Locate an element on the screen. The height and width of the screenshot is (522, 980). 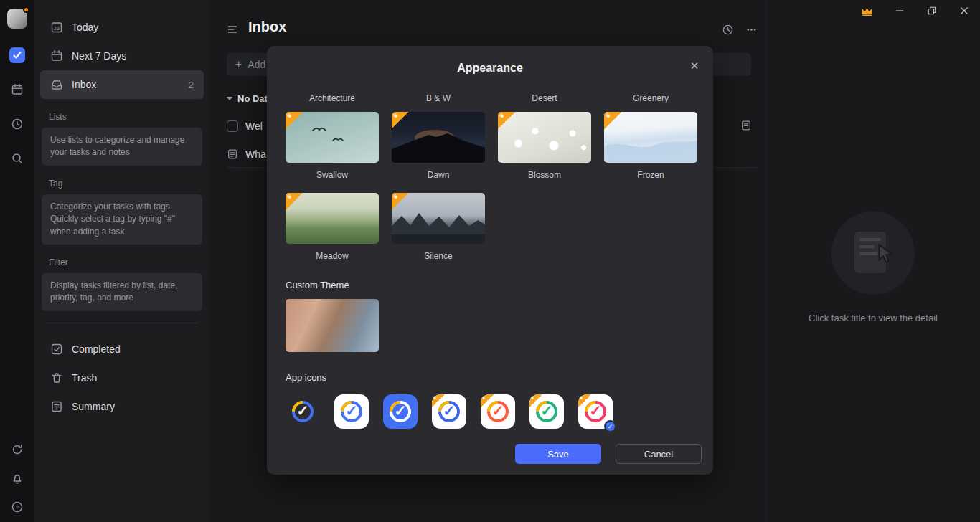
theme-label-architecture: Architecture is located at coordinates (332, 98).